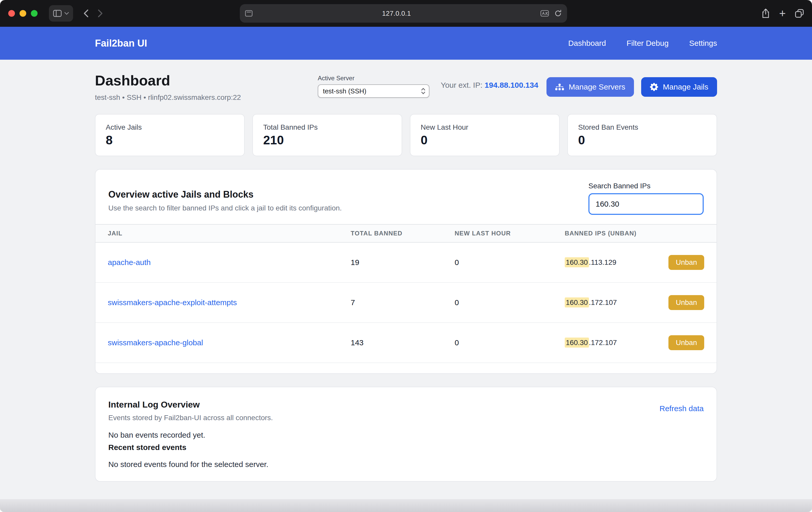 Image resolution: width=812 pixels, height=512 pixels. What do you see at coordinates (485, 127) in the screenshot?
I see `stat-label: New Last Hour` at bounding box center [485, 127].